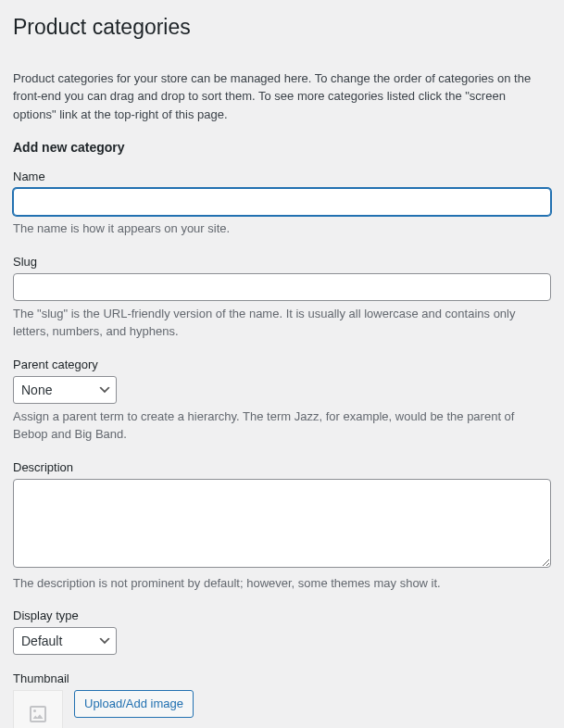  I want to click on thumbnail-label: Thumbnail, so click(282, 678).